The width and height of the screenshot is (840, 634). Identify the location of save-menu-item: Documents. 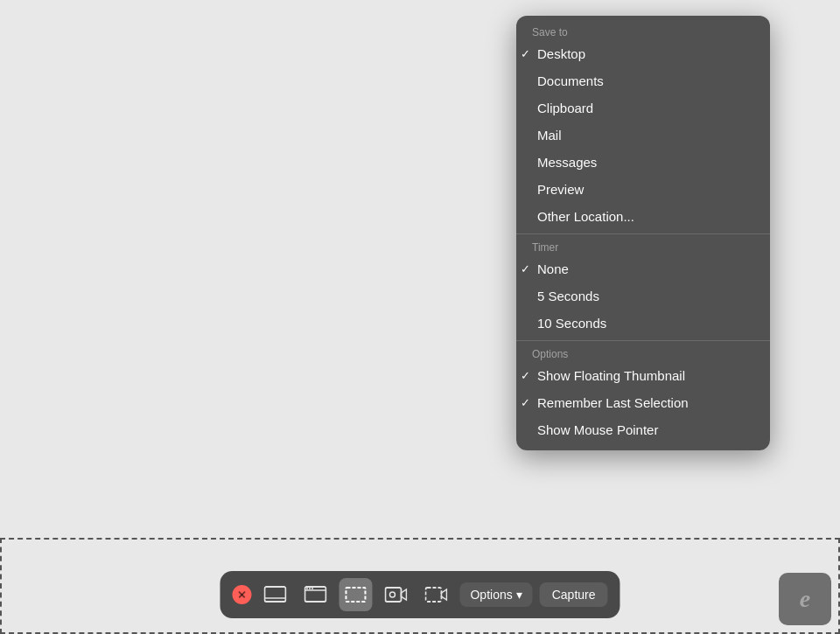
(643, 80).